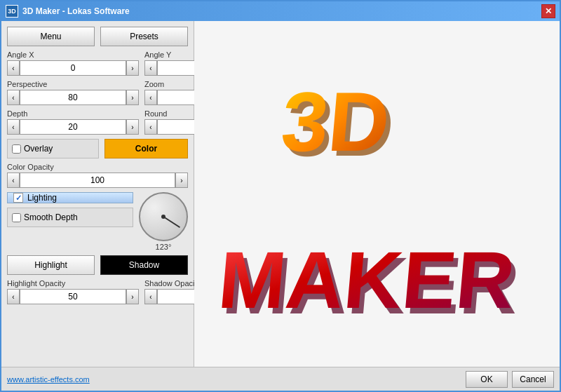  I want to click on perspective-inc: ›, so click(133, 97).